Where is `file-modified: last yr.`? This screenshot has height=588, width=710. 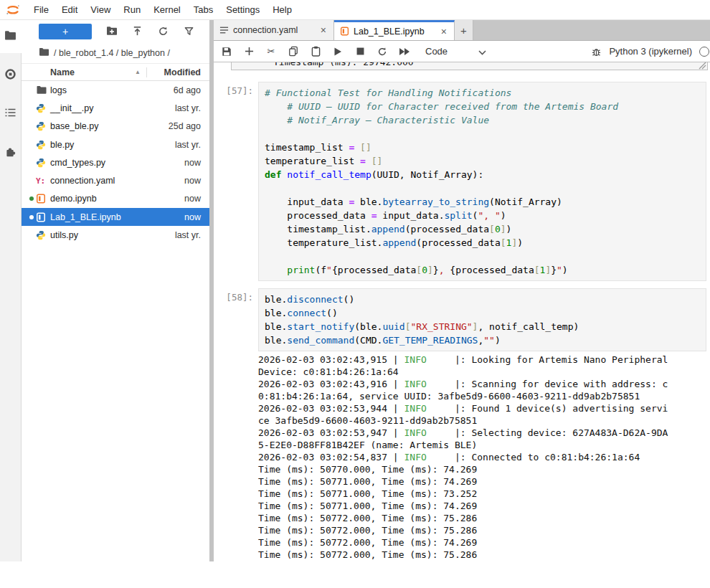 file-modified: last yr. is located at coordinates (184, 145).